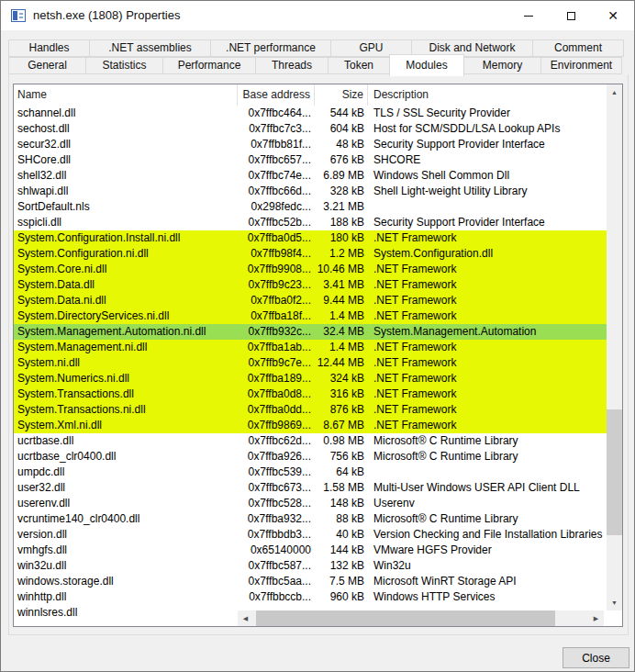 This screenshot has height=672, width=635. Describe the element at coordinates (310, 520) in the screenshot. I see `table-row: vcruntime140_clr0400.dll0x7ffba932...88 …` at that location.